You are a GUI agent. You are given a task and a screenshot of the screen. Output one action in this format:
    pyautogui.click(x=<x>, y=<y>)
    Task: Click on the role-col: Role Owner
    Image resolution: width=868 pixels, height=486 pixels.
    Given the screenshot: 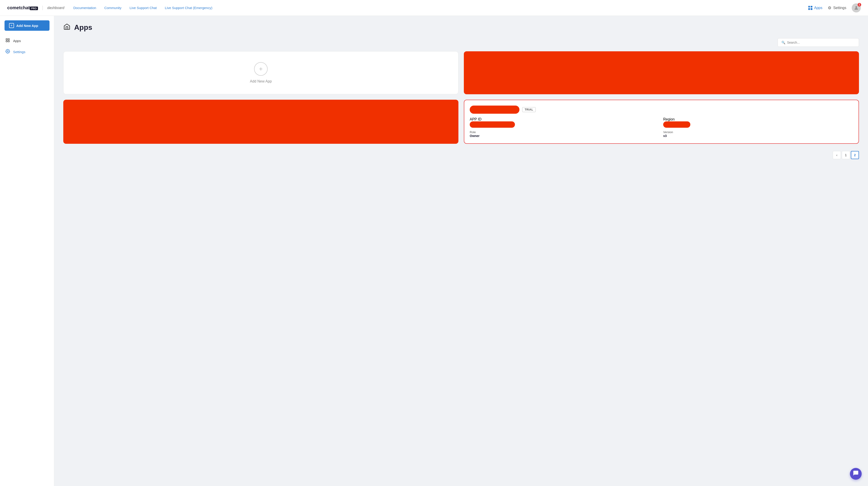 What is the action you would take?
    pyautogui.click(x=565, y=134)
    